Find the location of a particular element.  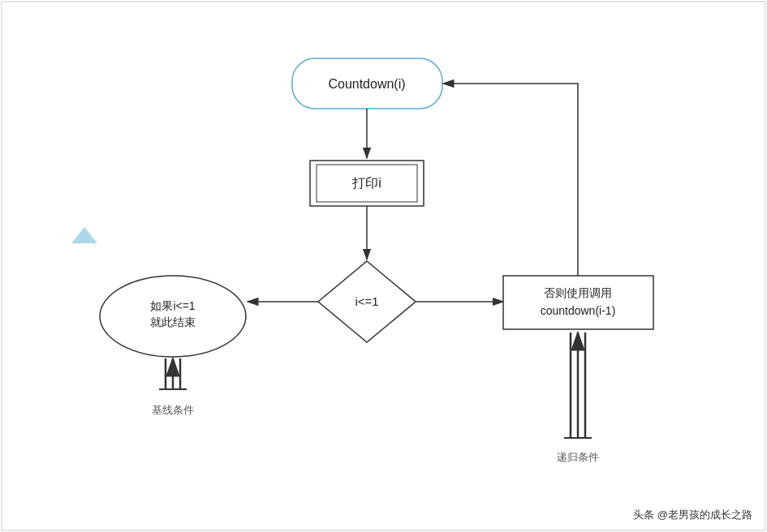

svg-text: 递归条件 is located at coordinates (578, 457).